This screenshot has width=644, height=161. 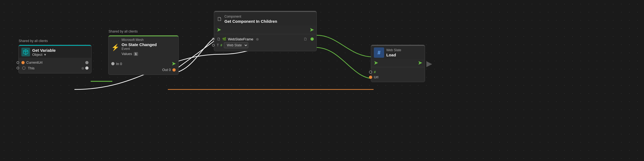 I want to click on ws-in-pin, so click(x=213, y=45).